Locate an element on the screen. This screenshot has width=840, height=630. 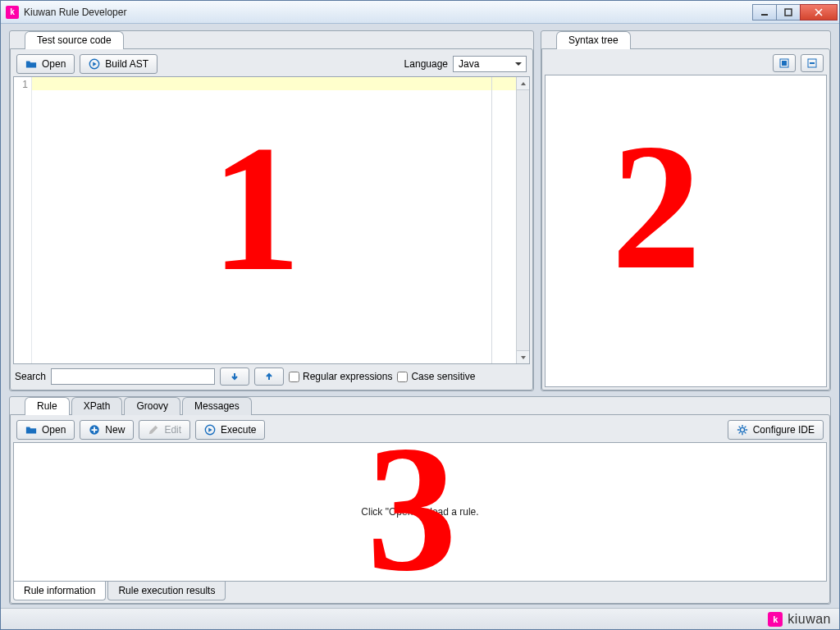
language-select: Java is located at coordinates (490, 64).